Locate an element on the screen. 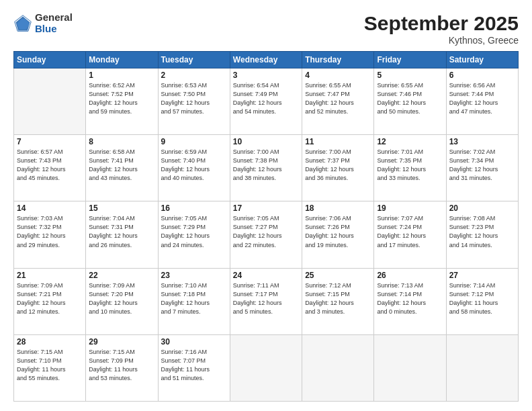  day-number: 2 is located at coordinates (194, 75).